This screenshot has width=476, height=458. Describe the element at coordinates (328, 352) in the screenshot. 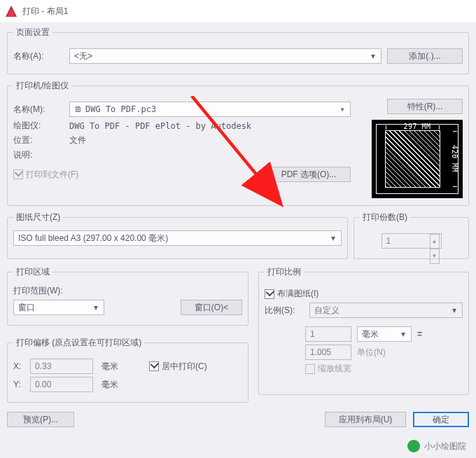

I see `scale-denominator-input: 1.005` at that location.